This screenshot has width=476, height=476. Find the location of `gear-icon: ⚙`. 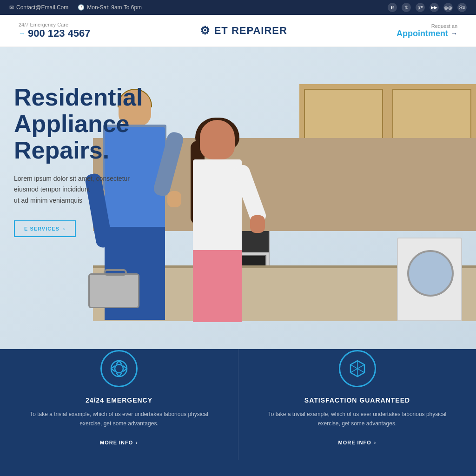

gear-icon: ⚙ is located at coordinates (205, 31).